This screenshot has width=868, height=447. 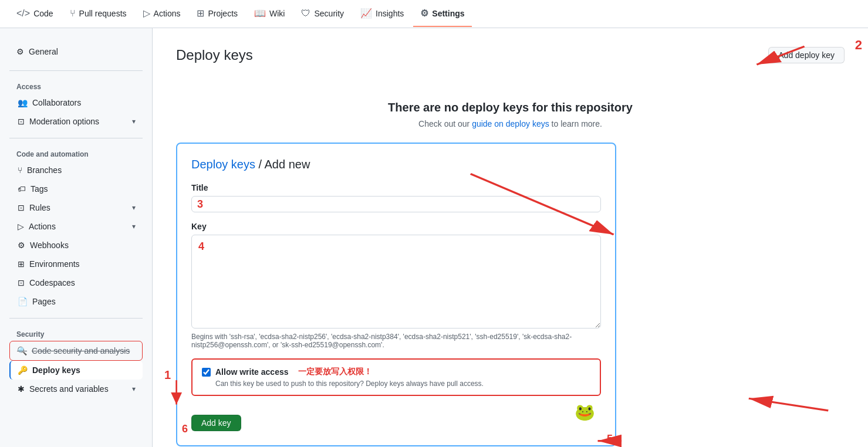 I want to click on webhooks-icon: ⚙, so click(x=21, y=245).